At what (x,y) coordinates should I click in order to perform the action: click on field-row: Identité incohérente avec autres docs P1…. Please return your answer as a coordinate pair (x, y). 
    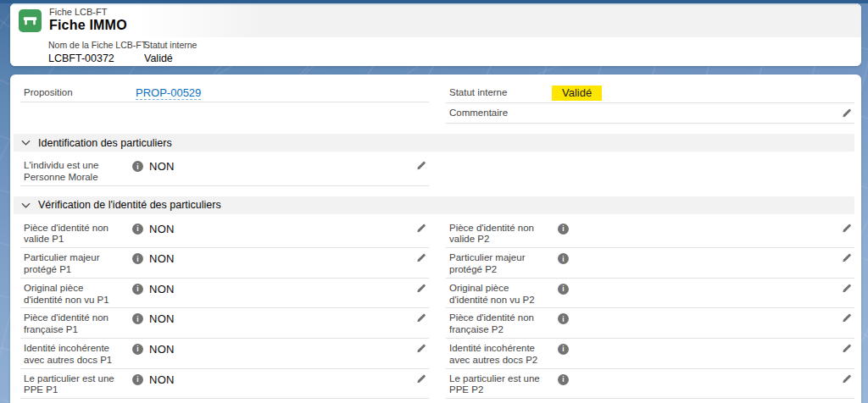
    Looking at the image, I should click on (225, 354).